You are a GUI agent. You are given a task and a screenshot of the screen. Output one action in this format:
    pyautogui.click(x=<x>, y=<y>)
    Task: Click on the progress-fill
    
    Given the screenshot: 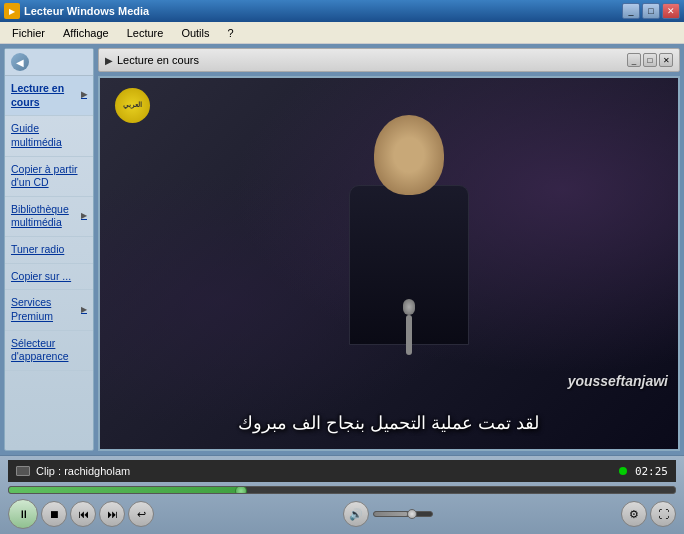 What is the action you would take?
    pyautogui.click(x=126, y=490)
    